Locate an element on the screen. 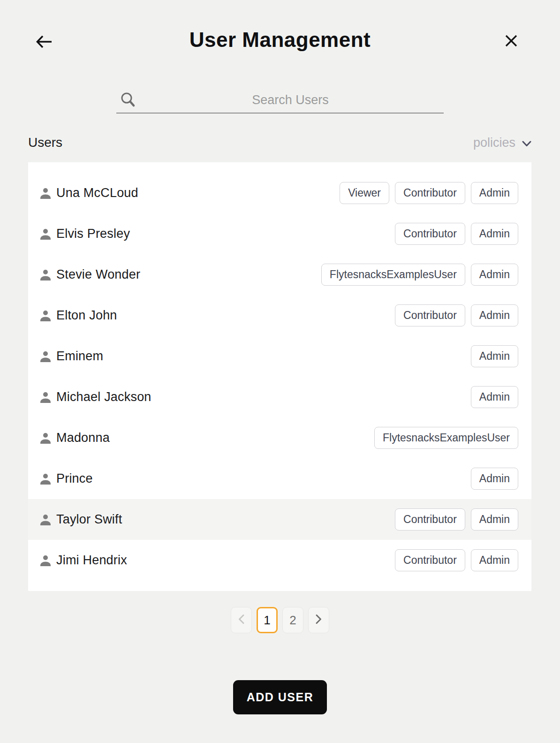 The image size is (560, 743). user-row: Jimi HendrixContributorAdmin is located at coordinates (280, 560).